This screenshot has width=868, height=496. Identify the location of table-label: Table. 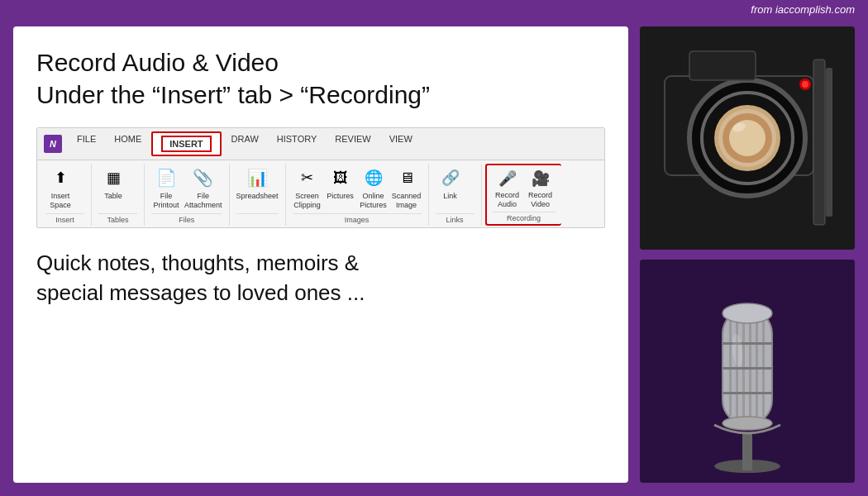
(113, 197).